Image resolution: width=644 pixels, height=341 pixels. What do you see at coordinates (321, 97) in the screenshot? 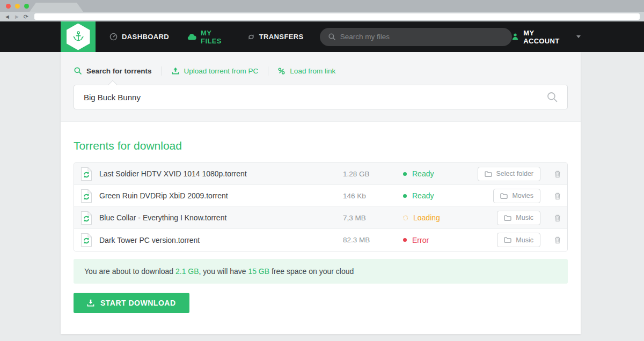
I see `torrent-search-box` at bounding box center [321, 97].